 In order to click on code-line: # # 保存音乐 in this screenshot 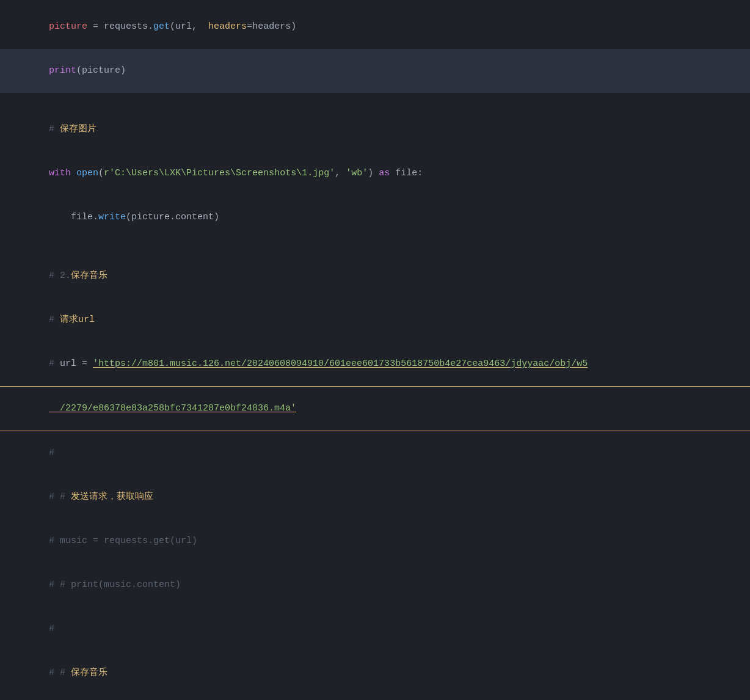, I will do `click(375, 673)`.